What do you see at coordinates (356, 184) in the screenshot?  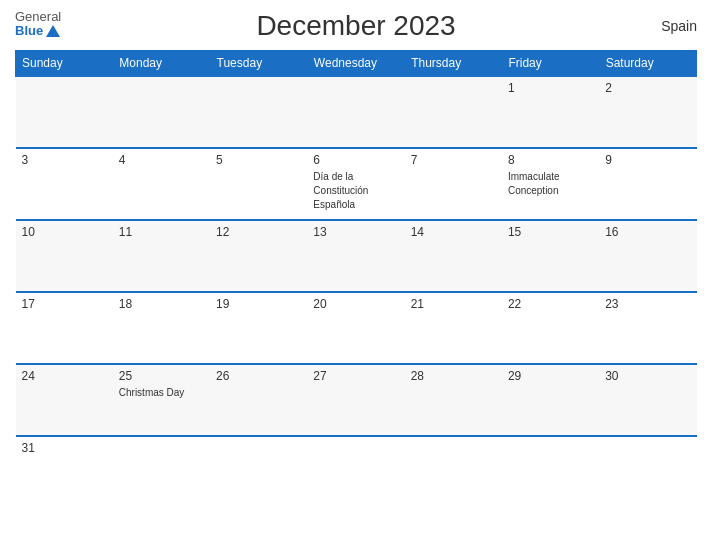 I see `calendar-day-cell: 6Día de la Constitución Española` at bounding box center [356, 184].